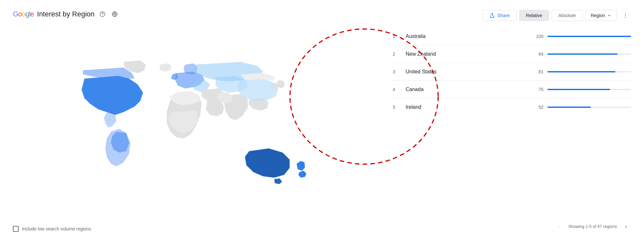 The height and width of the screenshot is (243, 644). What do you see at coordinates (512, 226) in the screenshot?
I see `pagination: ‹ Showing 1-5 of 47 regions ›` at bounding box center [512, 226].